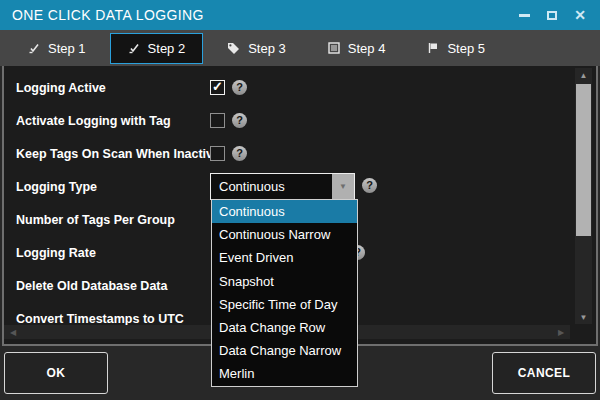 Image resolution: width=600 pixels, height=400 pixels. Describe the element at coordinates (433, 48) in the screenshot. I see `flag-icon` at that location.